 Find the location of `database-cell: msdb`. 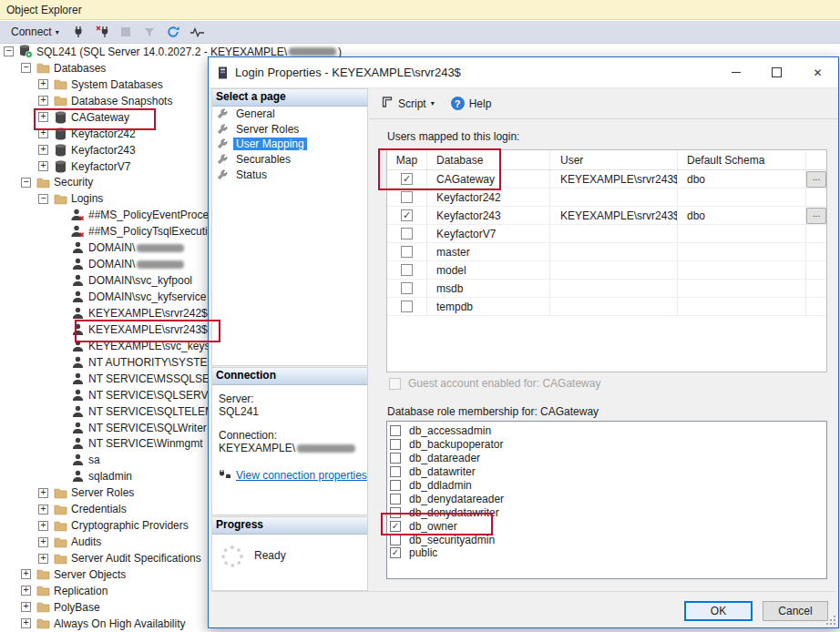

database-cell: msdb is located at coordinates (488, 288).